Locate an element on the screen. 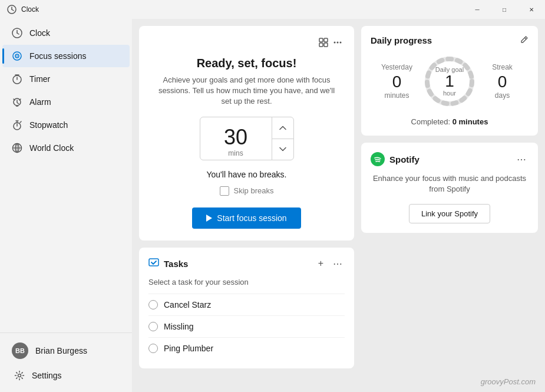  task-item-1: Missling is located at coordinates (246, 327).